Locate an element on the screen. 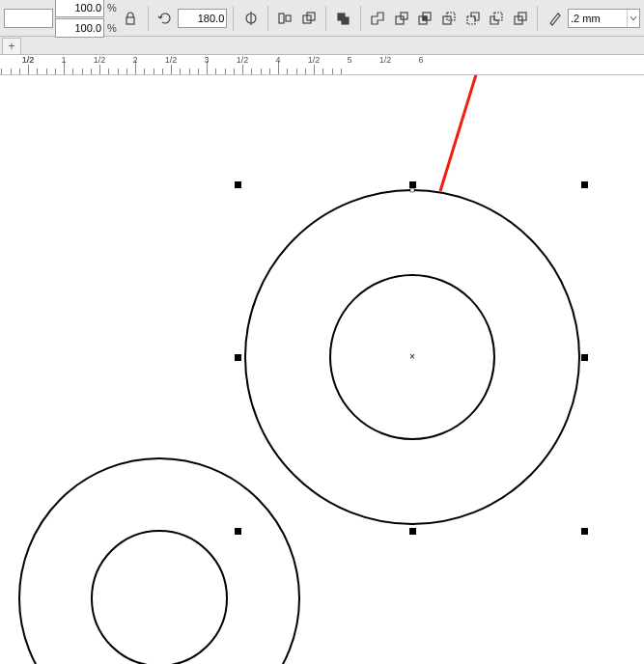 This screenshot has width=644, height=664. boundary-icon is located at coordinates (520, 18).